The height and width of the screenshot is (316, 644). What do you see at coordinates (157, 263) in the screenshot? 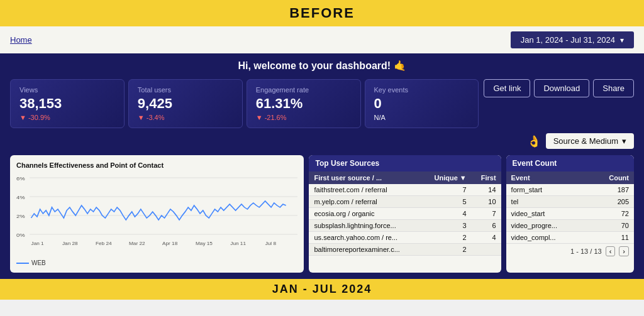
I see `chart-legend: WEB` at bounding box center [157, 263].